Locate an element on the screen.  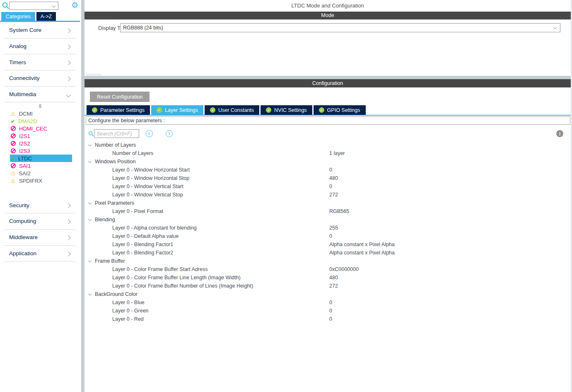
peripheral-item-sai2: SAI2 is located at coordinates (41, 173).